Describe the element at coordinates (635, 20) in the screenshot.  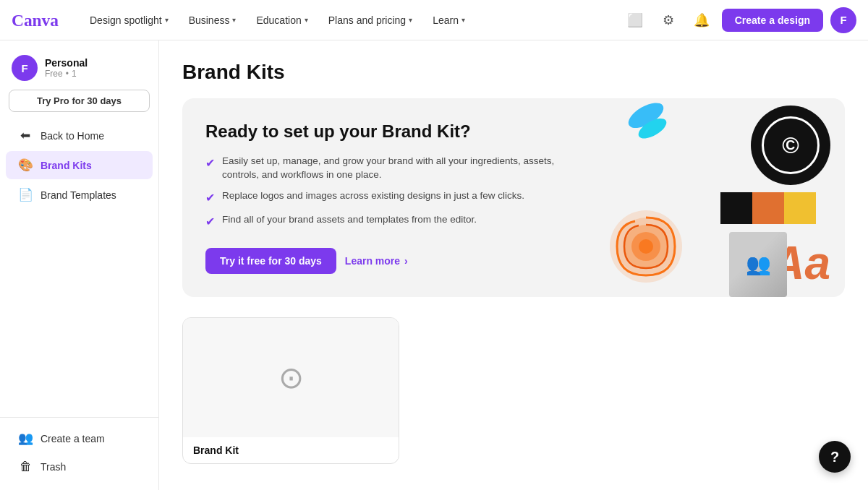
I see `monitor-icon-btn: ⬜` at that location.